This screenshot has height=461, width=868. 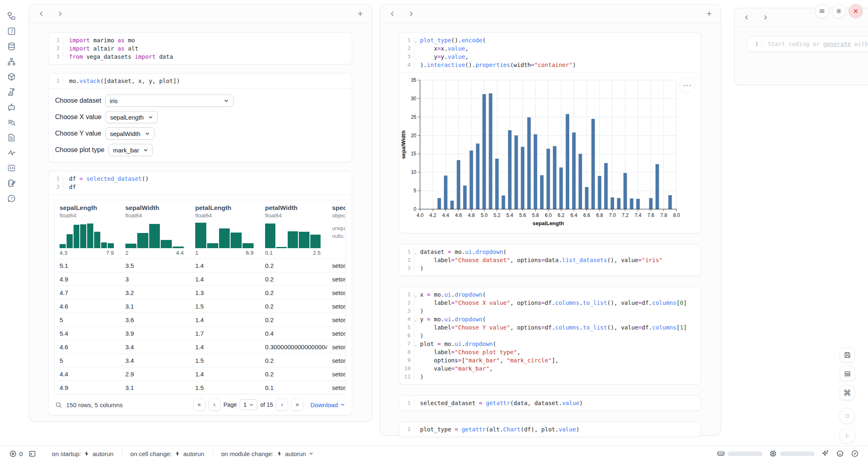 I want to click on search-list-icon, so click(x=12, y=122).